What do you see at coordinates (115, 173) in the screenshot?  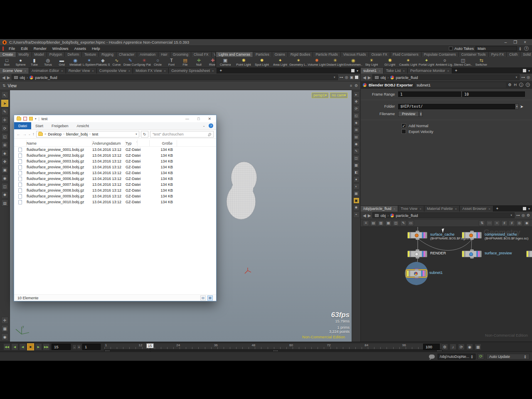 I see `file-row: fluidsurface_preview_0005.bobj.gz13.04.2…` at bounding box center [115, 173].